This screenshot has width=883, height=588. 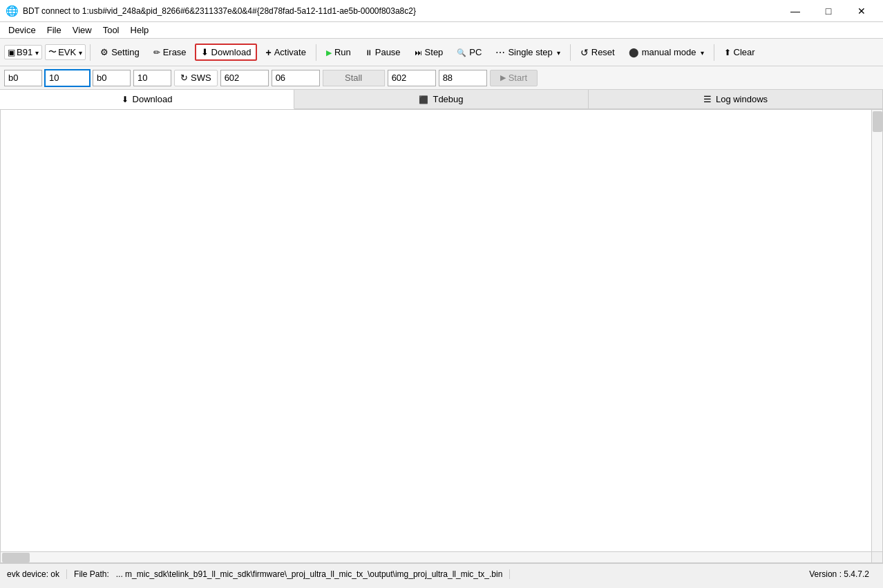 What do you see at coordinates (205, 53) in the screenshot?
I see `download-icon` at bounding box center [205, 53].